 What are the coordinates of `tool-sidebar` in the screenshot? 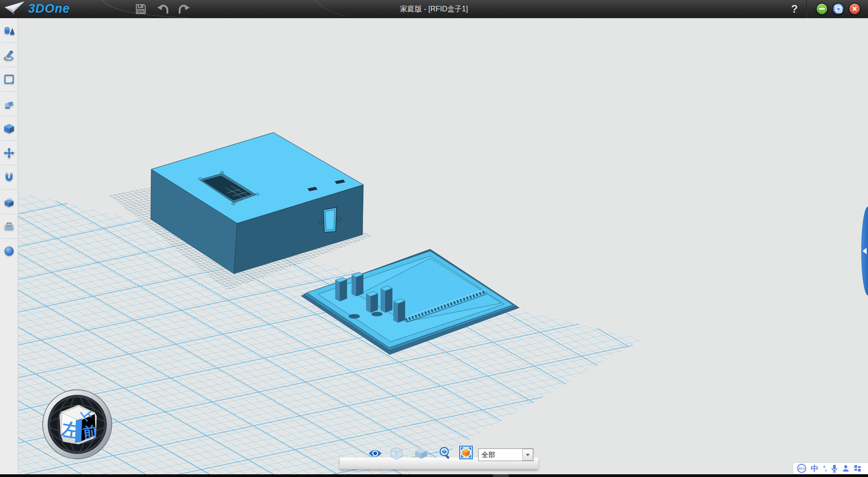 It's located at (9, 246).